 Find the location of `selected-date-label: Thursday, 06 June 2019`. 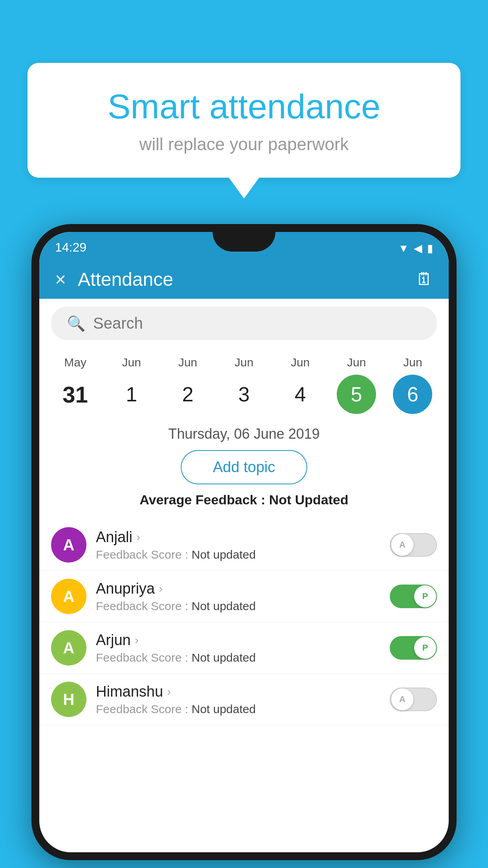

selected-date-label: Thursday, 06 June 2019 is located at coordinates (244, 434).